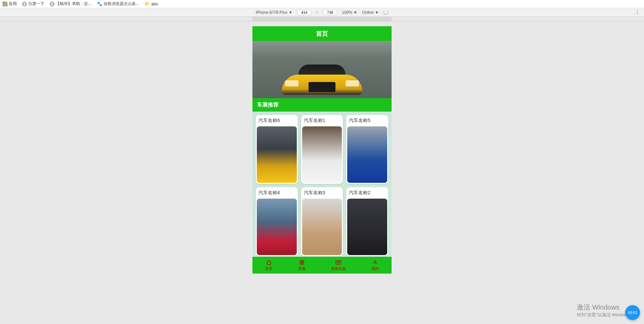 Image resolution: width=644 pixels, height=324 pixels. I want to click on bottom-nav: 首页 车展 新闻头条 我的, so click(322, 265).